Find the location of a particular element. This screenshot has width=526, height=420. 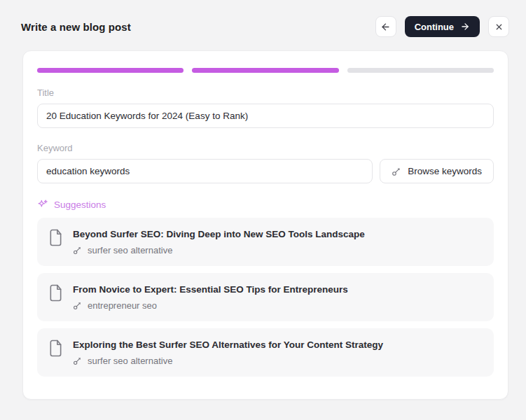

sparkles-icon is located at coordinates (43, 204).